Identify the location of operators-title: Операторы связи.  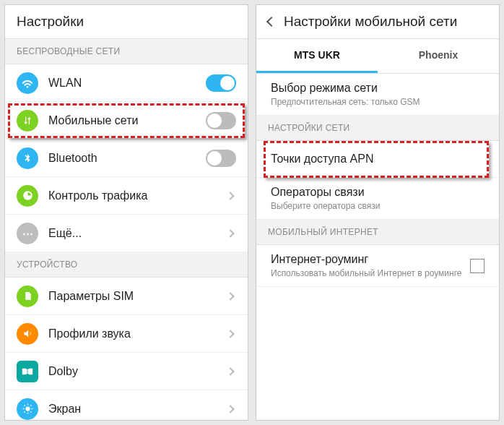
(378, 192).